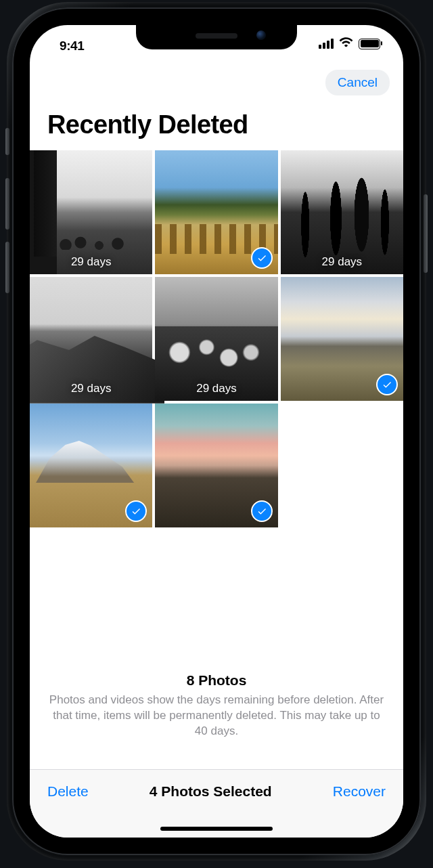 The height and width of the screenshot is (868, 433). I want to click on status-time: 9:41, so click(72, 46).